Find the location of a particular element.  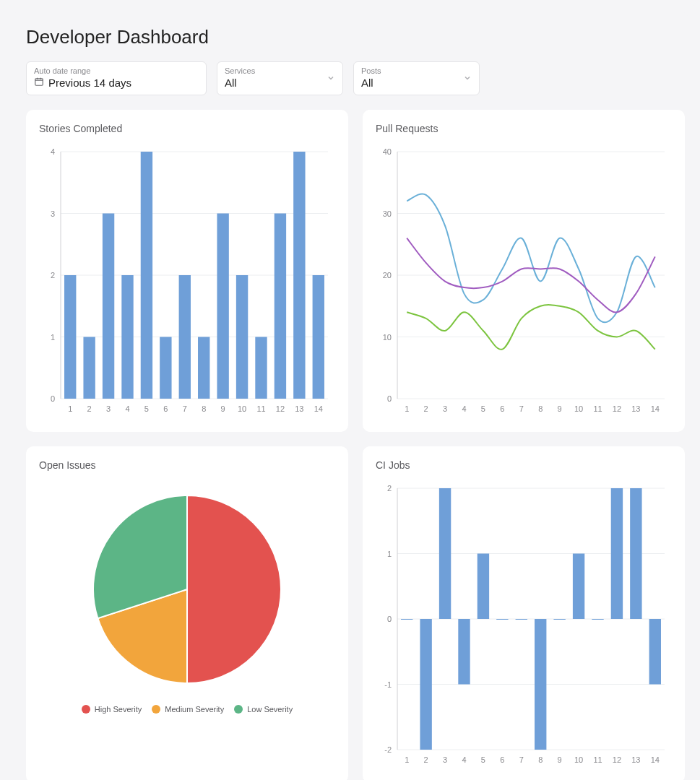

date-range-filter: Auto date range Previous 14 days is located at coordinates (116, 78).